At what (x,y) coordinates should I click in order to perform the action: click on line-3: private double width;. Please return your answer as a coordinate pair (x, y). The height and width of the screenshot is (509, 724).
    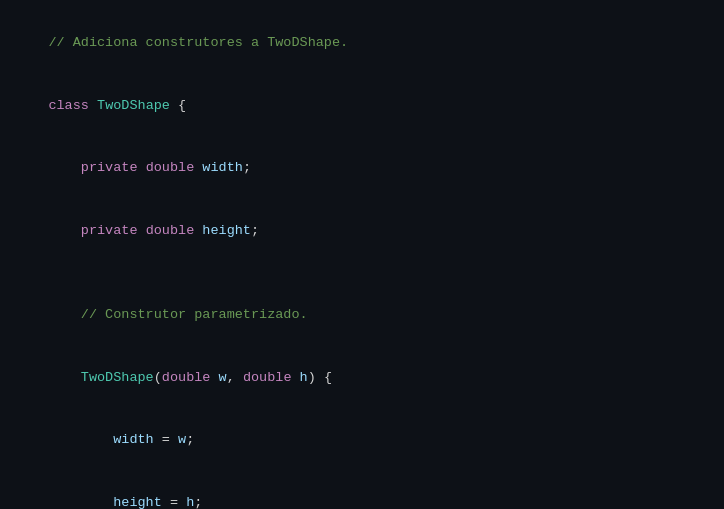
    Looking at the image, I should click on (362, 170).